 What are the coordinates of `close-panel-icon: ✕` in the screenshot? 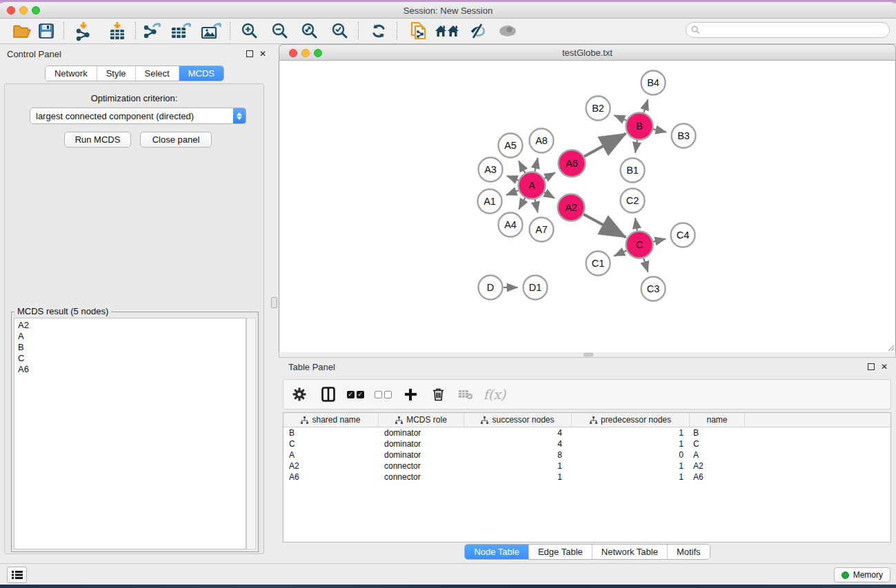 It's located at (263, 54).